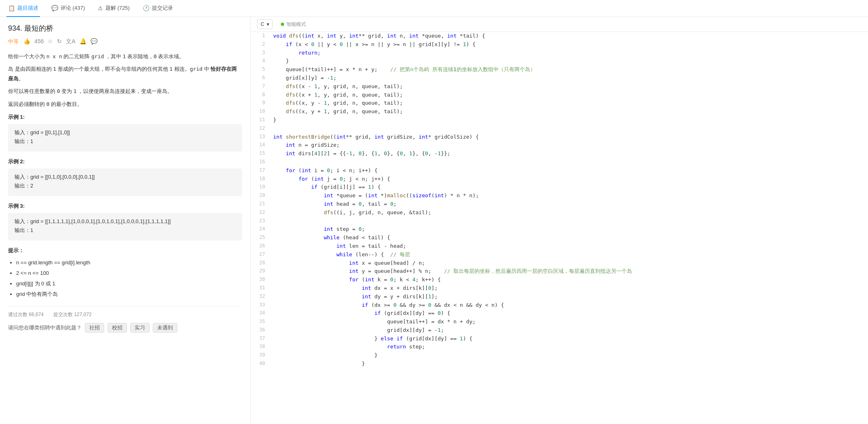 The height and width of the screenshot is (424, 868). What do you see at coordinates (434, 8) in the screenshot?
I see `top-nav: 📋 题目描述 💬 评论 (437) ⚠ 题解 (725) 🕐 提交记录` at bounding box center [434, 8].